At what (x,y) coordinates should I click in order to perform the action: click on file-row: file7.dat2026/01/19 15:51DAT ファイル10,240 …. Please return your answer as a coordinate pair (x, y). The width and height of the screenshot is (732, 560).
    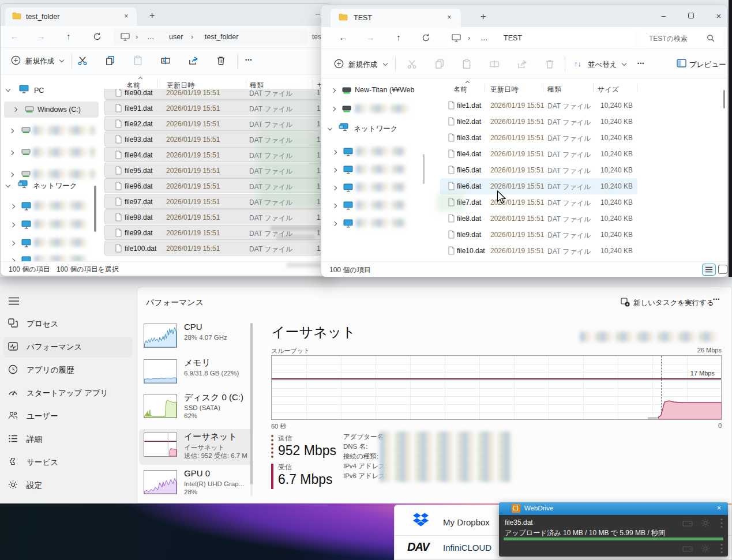
    Looking at the image, I should click on (539, 202).